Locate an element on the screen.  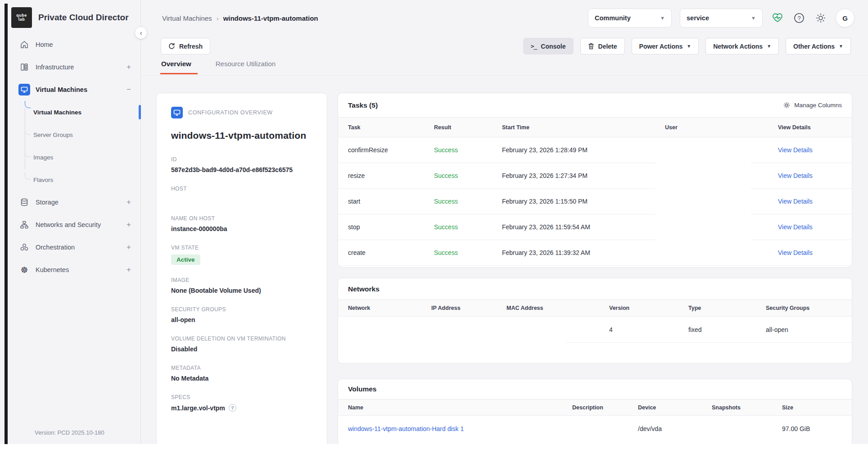
configuration-overview-header: CONFIGURATION OVERVIEW is located at coordinates (242, 113).